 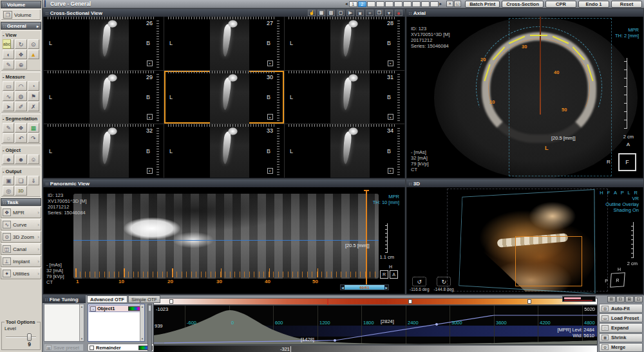 What do you see at coordinates (21, 97) in the screenshot?
I see `sphere-grid-icon: ◍` at bounding box center [21, 97].